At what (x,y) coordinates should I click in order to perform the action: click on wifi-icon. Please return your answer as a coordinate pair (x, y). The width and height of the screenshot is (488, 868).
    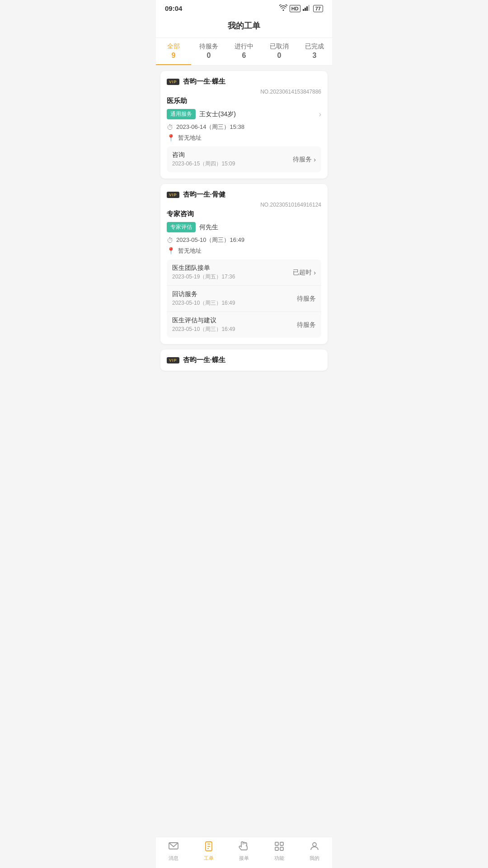
    Looking at the image, I should click on (283, 8).